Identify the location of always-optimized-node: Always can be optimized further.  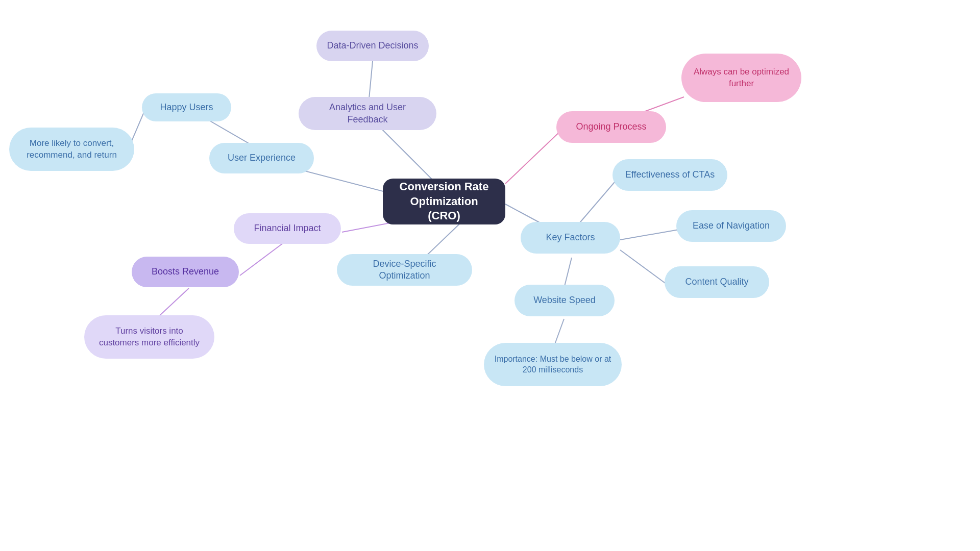
(741, 78).